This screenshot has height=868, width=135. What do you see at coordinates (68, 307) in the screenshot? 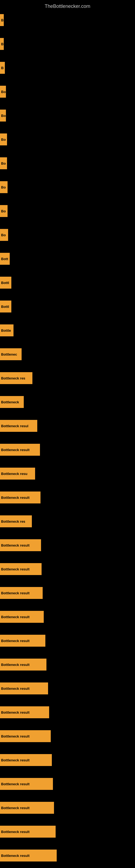
I see `bar-row: Bottl` at bounding box center [68, 307].